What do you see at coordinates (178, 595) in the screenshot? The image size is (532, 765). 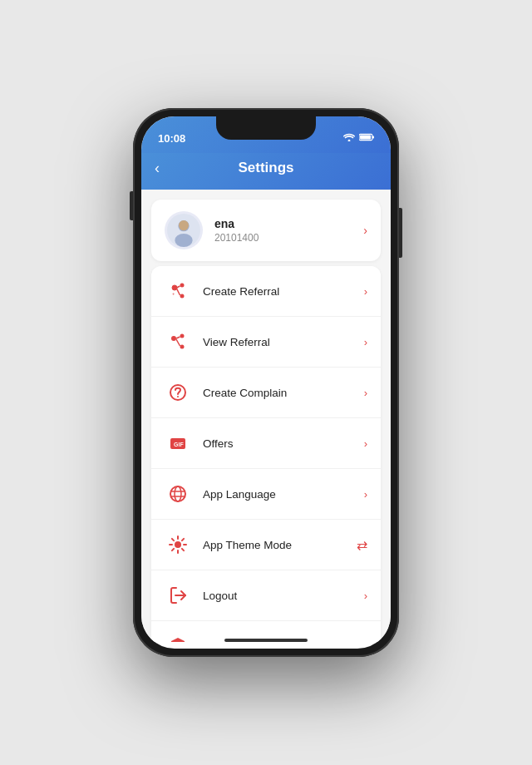 I see `logout-icon` at bounding box center [178, 595].